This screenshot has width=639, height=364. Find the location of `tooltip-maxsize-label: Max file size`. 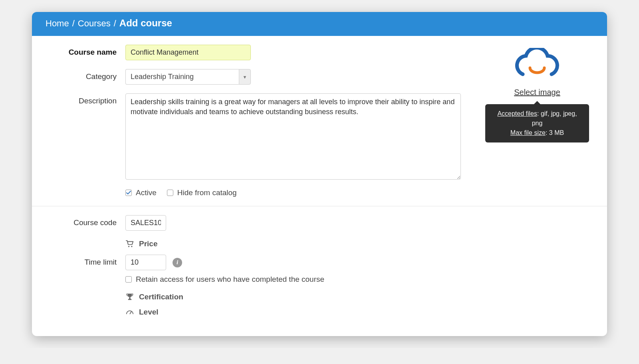

tooltip-maxsize-label: Max file size is located at coordinates (528, 133).